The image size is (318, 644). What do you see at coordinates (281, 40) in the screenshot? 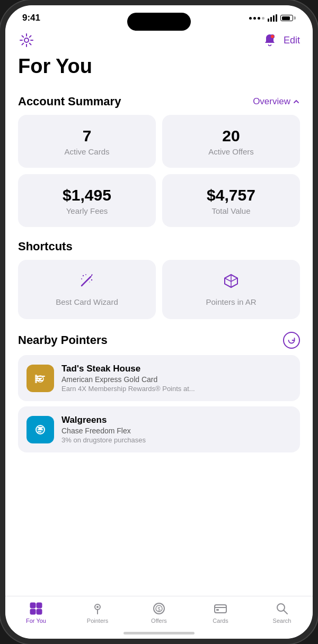
I see `top-bar-right: Edit` at bounding box center [281, 40].